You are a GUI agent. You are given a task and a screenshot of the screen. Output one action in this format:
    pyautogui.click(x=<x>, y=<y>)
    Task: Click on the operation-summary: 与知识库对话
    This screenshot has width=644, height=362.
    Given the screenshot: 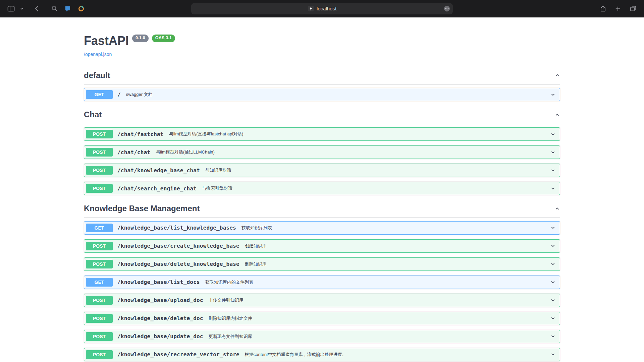 What is the action you would take?
    pyautogui.click(x=218, y=170)
    